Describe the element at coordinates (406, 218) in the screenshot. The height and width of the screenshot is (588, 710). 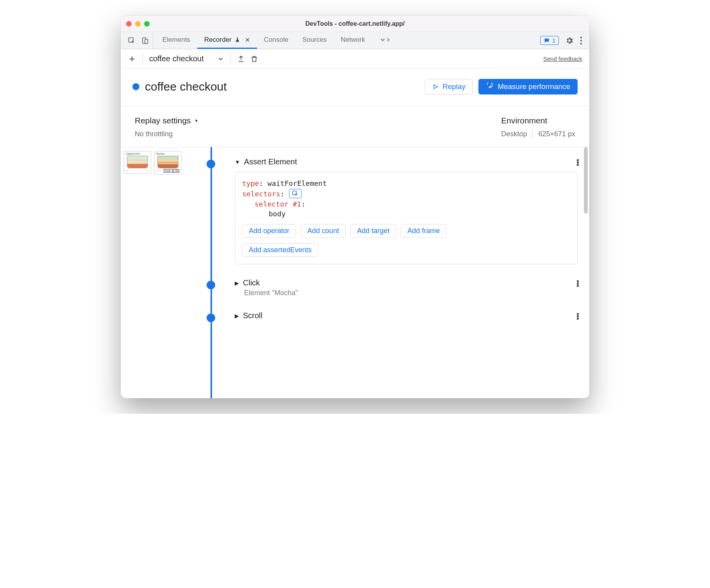
I see `step-card: type: waitForElement selectors: selector…` at that location.